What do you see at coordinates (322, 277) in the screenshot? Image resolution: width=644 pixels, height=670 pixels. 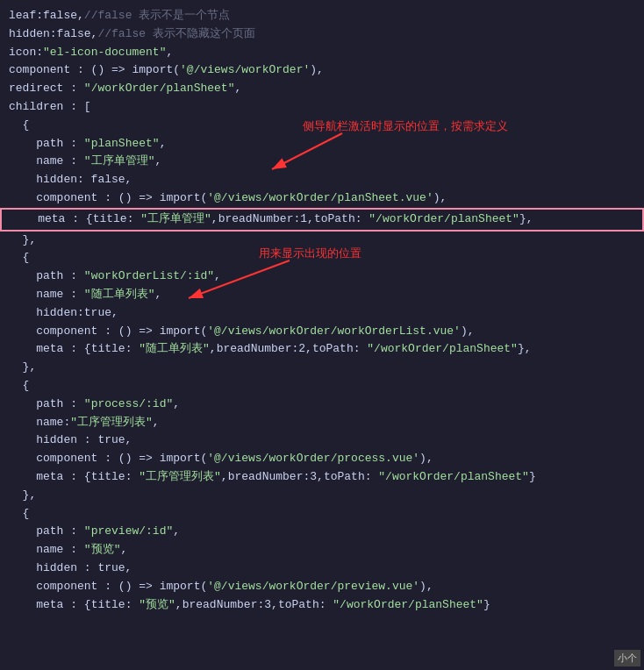 I see `code-line: path : "workOrderList/:id",` at bounding box center [322, 277].